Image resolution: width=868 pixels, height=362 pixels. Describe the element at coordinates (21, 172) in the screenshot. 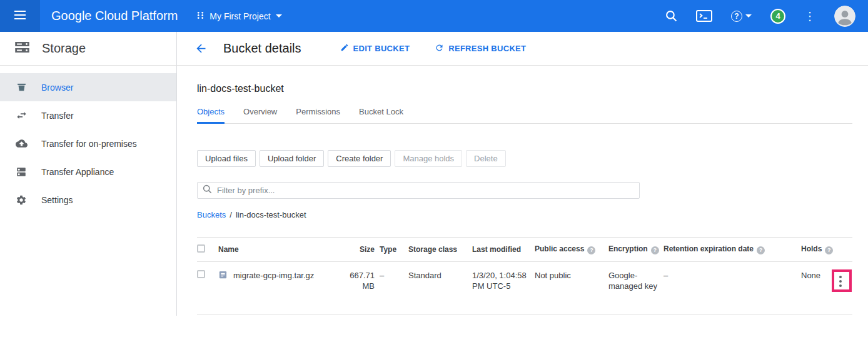

I see `appliance-icon` at that location.